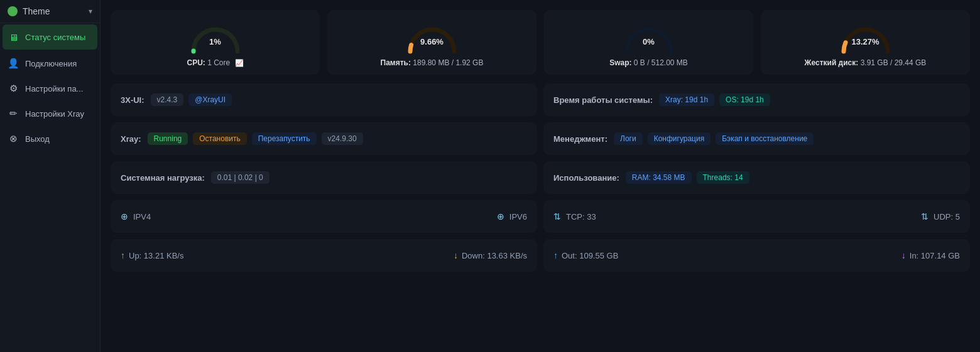 Image resolution: width=980 pixels, height=352 pixels. I want to click on load-value-badge: 0.01 | 0.02 | 0, so click(240, 178).